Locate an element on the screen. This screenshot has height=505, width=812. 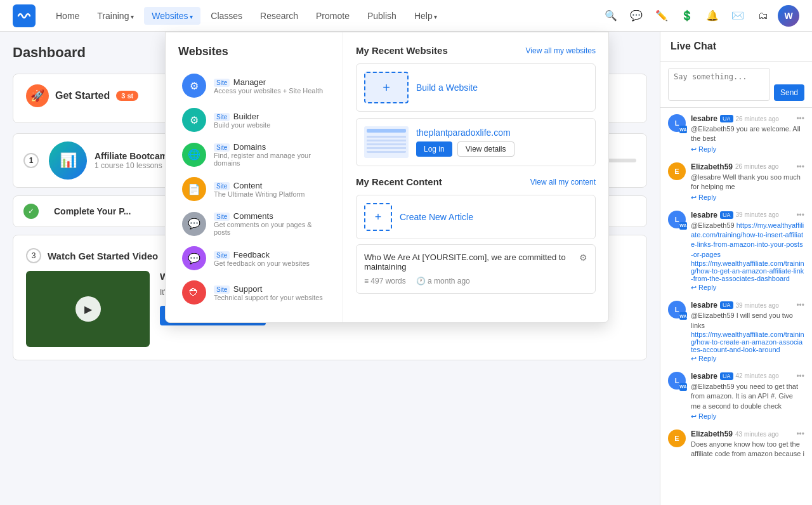
chat-icon: 💬 is located at coordinates (636, 16).